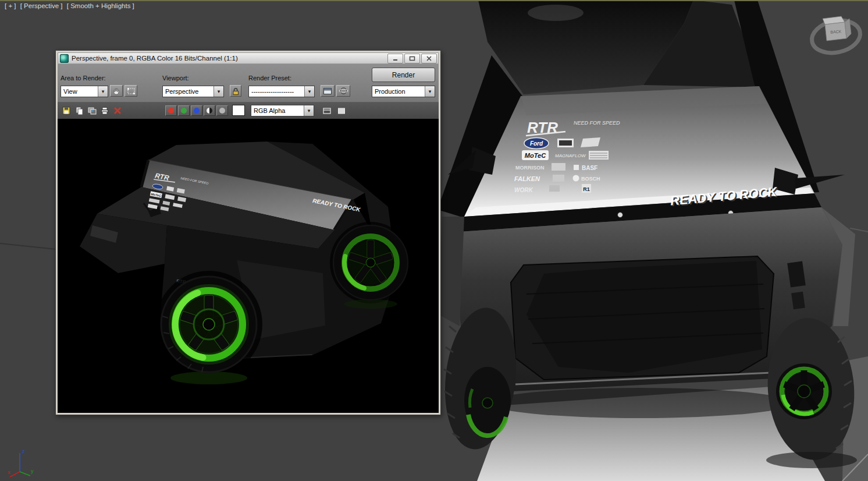  I want to click on car-contact-shadow, so click(640, 403).